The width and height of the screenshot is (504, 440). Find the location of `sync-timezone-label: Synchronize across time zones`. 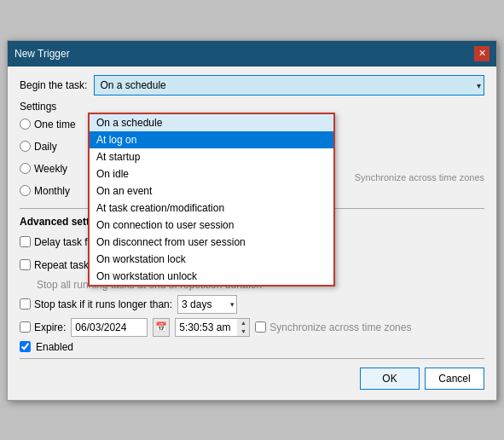

sync-timezone-label: Synchronize across time zones is located at coordinates (340, 327).